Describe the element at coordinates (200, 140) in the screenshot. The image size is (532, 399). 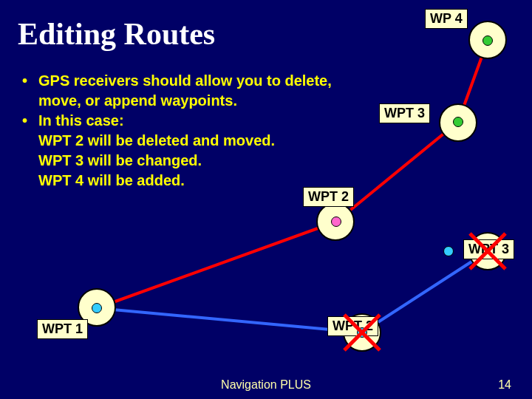
I see `bullet-text: WPT 2 will be deleted and moved.` at that location.